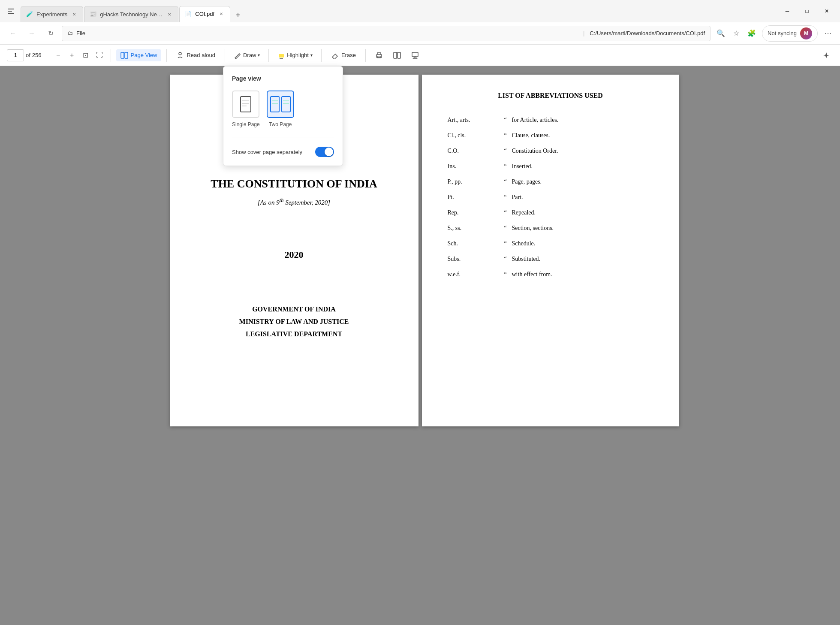  What do you see at coordinates (397, 55) in the screenshot?
I see `view-toggle-button` at bounding box center [397, 55].